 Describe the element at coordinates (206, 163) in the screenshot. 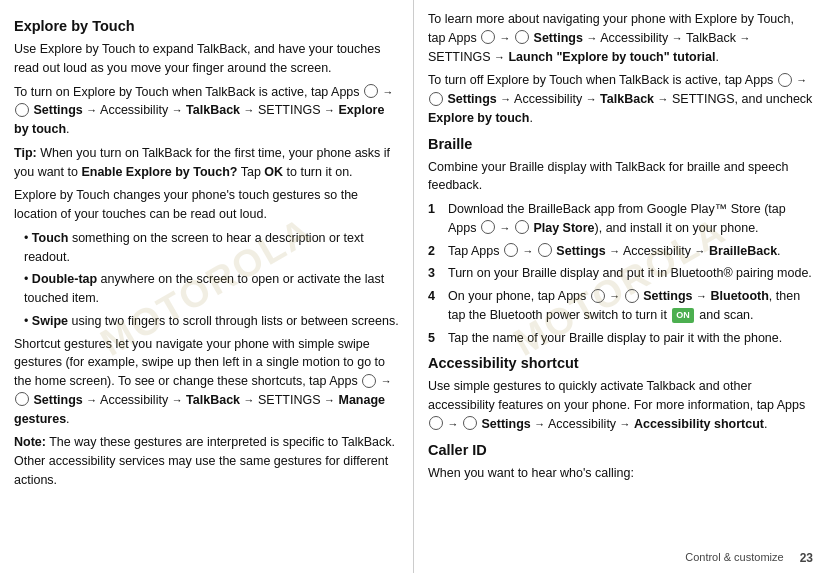

I see `tip-p: Tip: When you turn on TalkBack for the f…` at that location.